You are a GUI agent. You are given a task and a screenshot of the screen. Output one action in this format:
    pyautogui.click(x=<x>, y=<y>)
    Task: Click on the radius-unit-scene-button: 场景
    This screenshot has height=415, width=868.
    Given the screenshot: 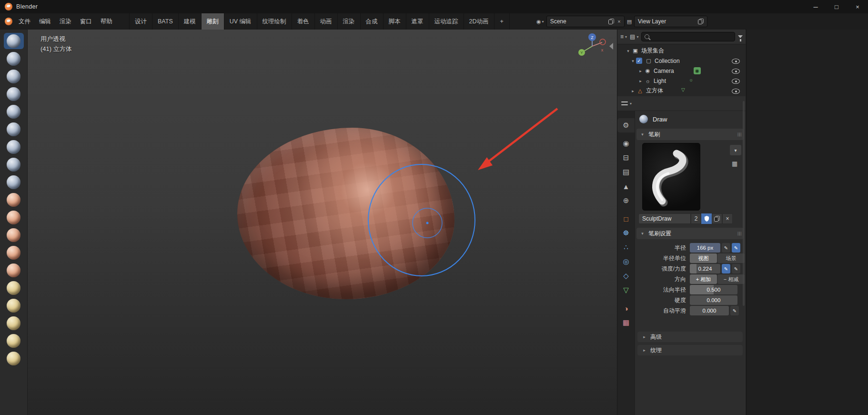 What is the action you would take?
    pyautogui.click(x=731, y=258)
    